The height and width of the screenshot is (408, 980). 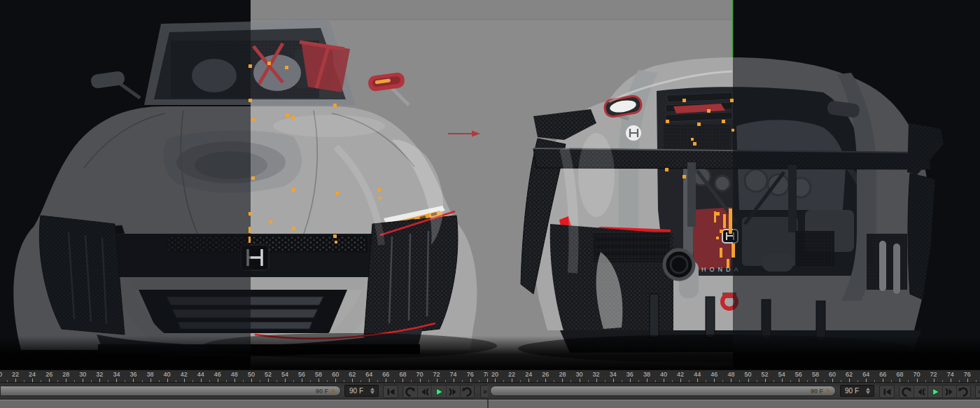 What do you see at coordinates (579, 374) in the screenshot?
I see `ruler-frame-label: 30` at bounding box center [579, 374].